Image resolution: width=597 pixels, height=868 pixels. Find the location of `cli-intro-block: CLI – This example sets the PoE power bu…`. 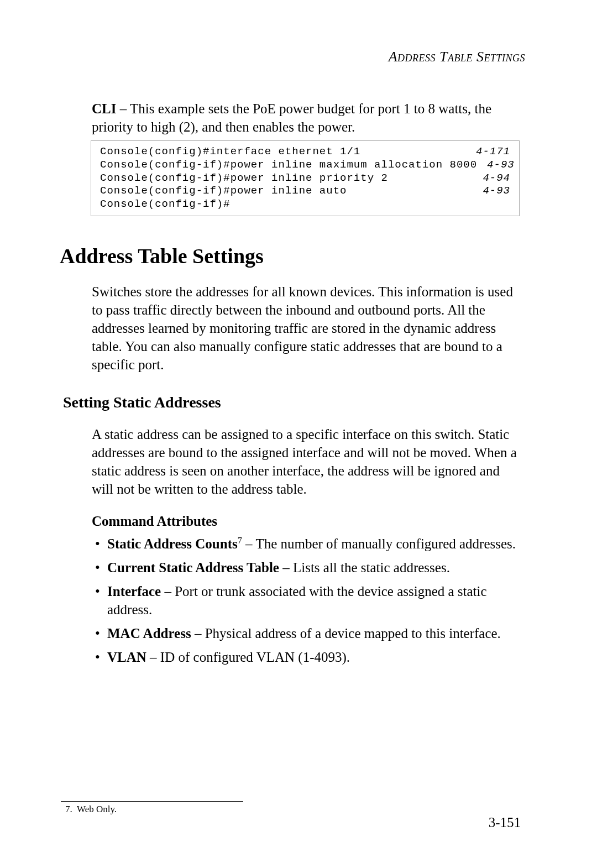

cli-intro-block: CLI – This example sets the PoE power bu… is located at coordinates (306, 118).